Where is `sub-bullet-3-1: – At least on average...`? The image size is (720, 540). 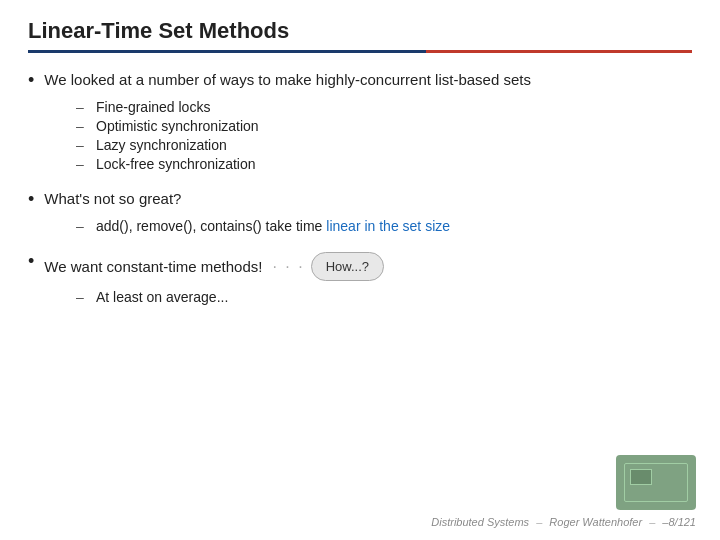
sub-bullet-3-1: – At least on average... is located at coordinates (384, 297).